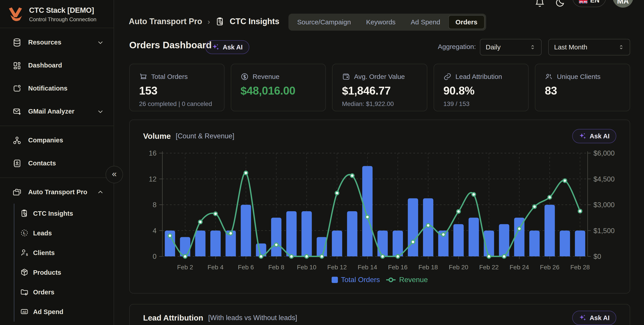 The height and width of the screenshot is (325, 644). I want to click on aggregation-value: Daily, so click(493, 47).